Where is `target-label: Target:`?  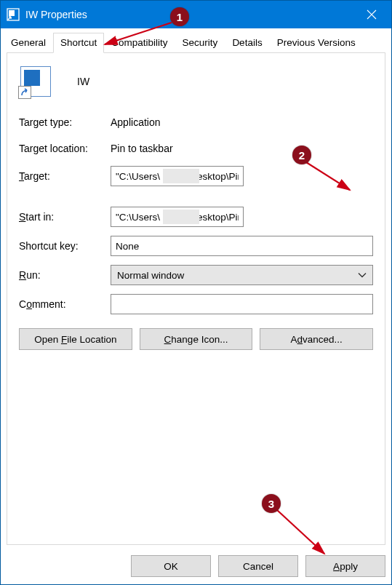 target-label: Target: is located at coordinates (65, 176).